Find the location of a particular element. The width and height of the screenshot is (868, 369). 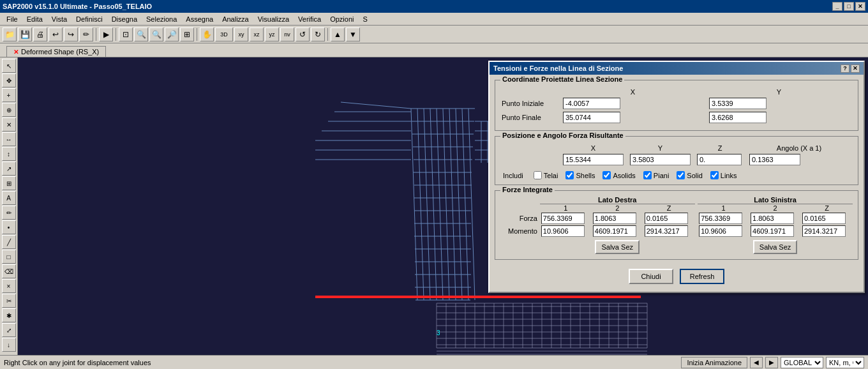

tb-xy: xy is located at coordinates (241, 34).